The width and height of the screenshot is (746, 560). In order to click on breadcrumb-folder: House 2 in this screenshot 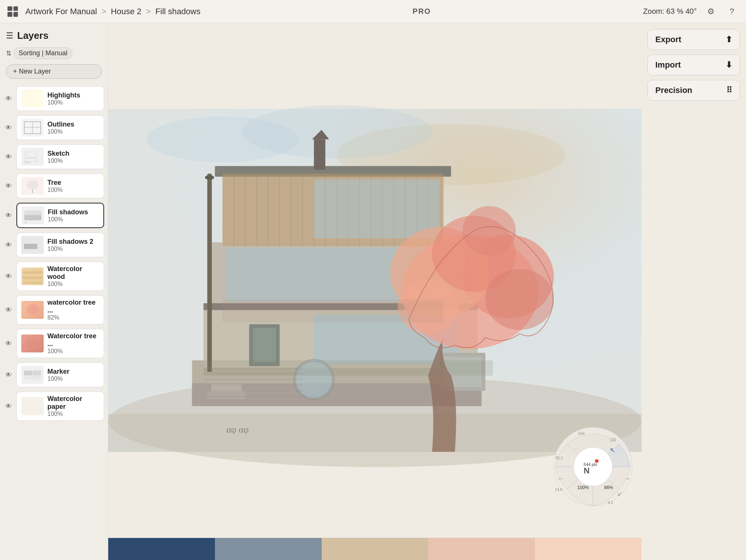, I will do `click(126, 11)`.